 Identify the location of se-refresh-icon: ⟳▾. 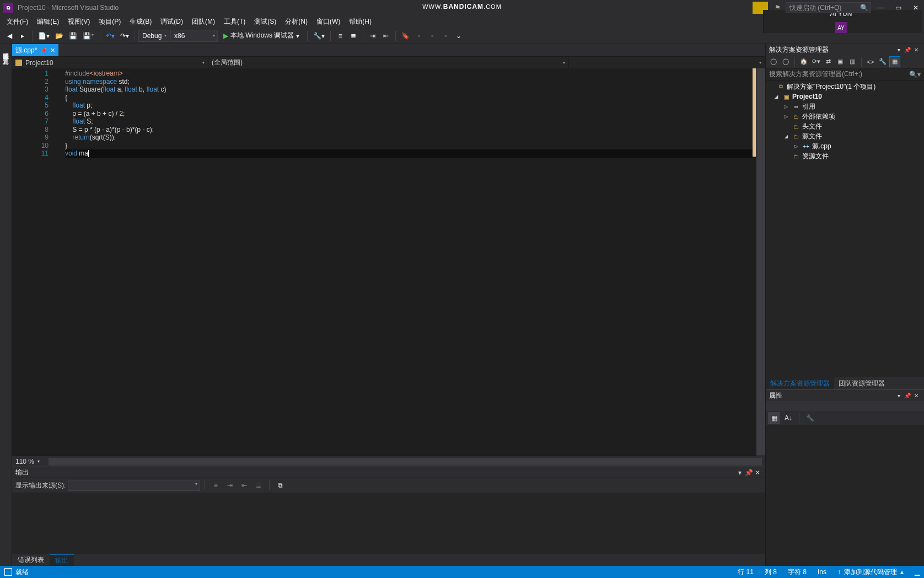
(816, 62).